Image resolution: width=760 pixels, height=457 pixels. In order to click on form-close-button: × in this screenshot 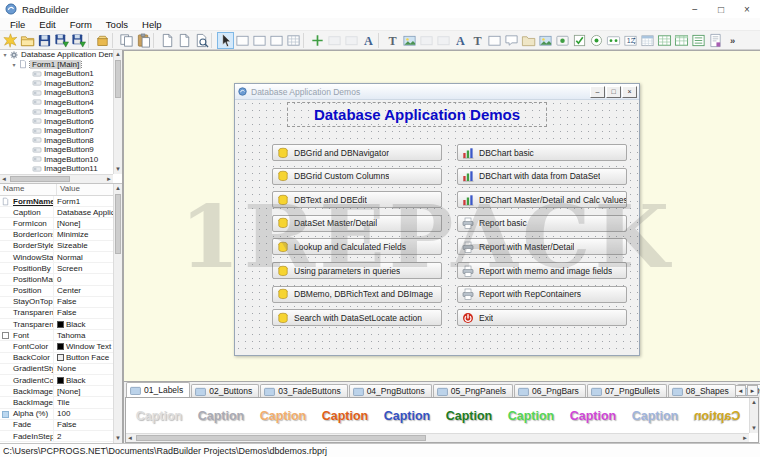, I will do `click(630, 92)`.